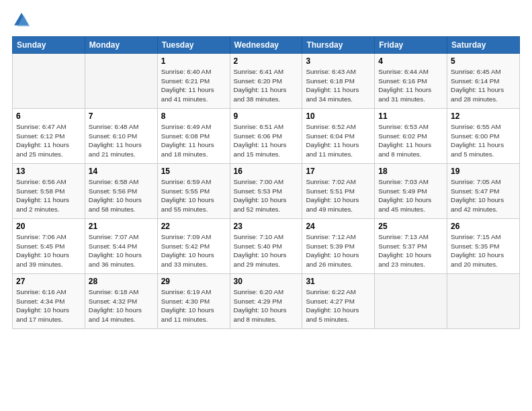 The image size is (532, 411). I want to click on calendar-cell: 29Sunrise: 6:19 AM Sunset: 4:30 PM Dayli…, so click(193, 302).